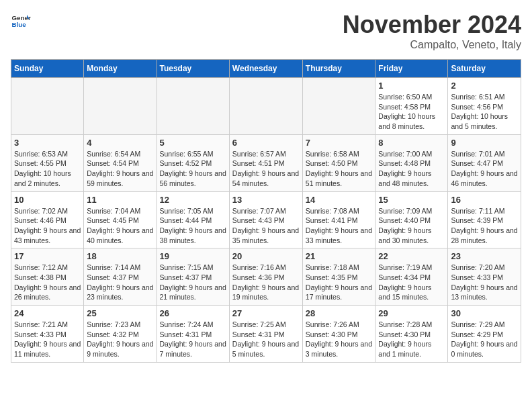  What do you see at coordinates (193, 68) in the screenshot?
I see `weekday-header-tuesday: Tuesday` at bounding box center [193, 68].